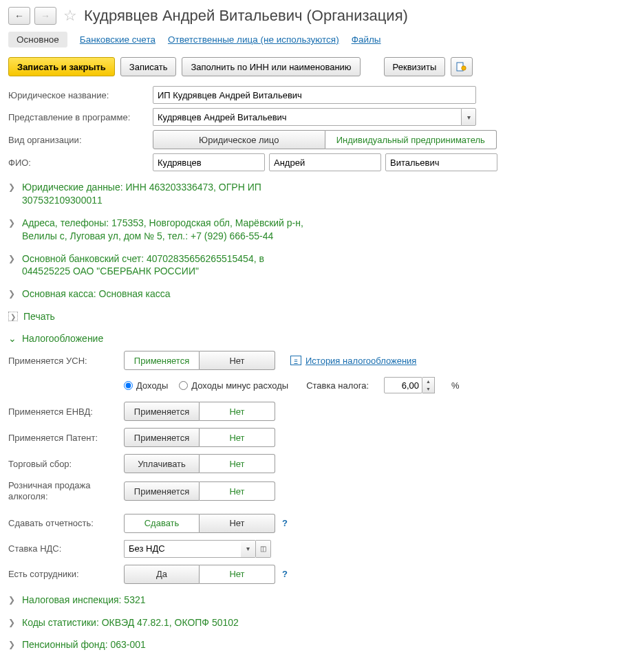 The width and height of the screenshot is (644, 661). What do you see at coordinates (80, 140) in the screenshot?
I see `org-type-label: Вид организации:` at bounding box center [80, 140].